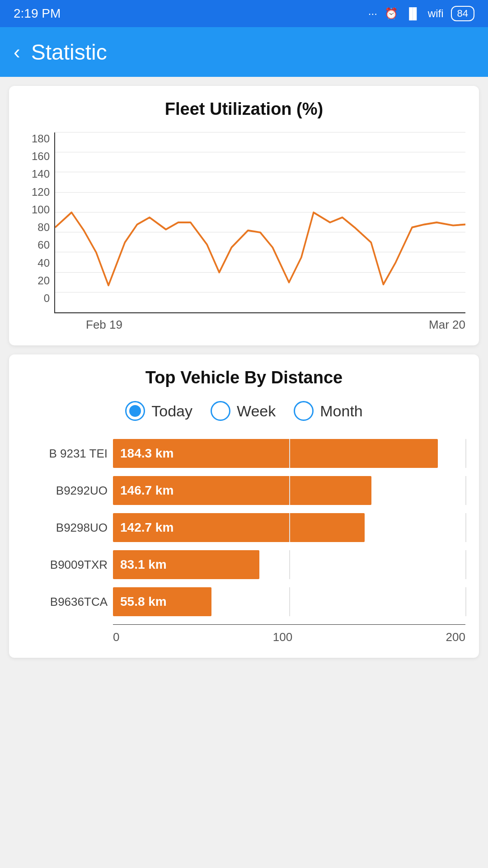  What do you see at coordinates (463, 14) in the screenshot?
I see `battery-icon: 84` at bounding box center [463, 14].